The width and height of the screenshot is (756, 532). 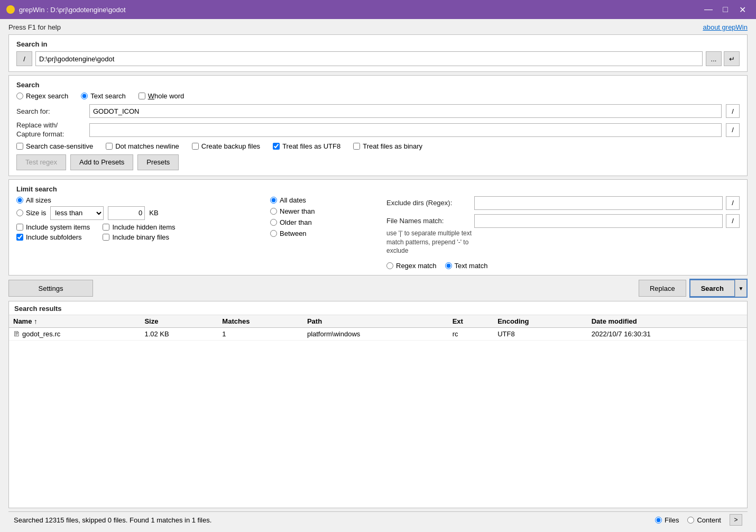 What do you see at coordinates (323, 212) in the screenshot?
I see `newer-than-radio: Newer than` at bounding box center [323, 212].